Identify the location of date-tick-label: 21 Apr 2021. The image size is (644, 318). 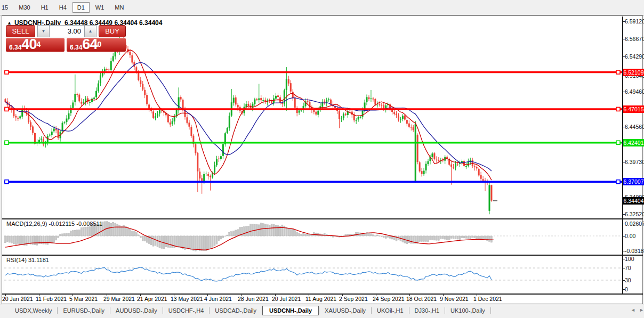
(152, 299).